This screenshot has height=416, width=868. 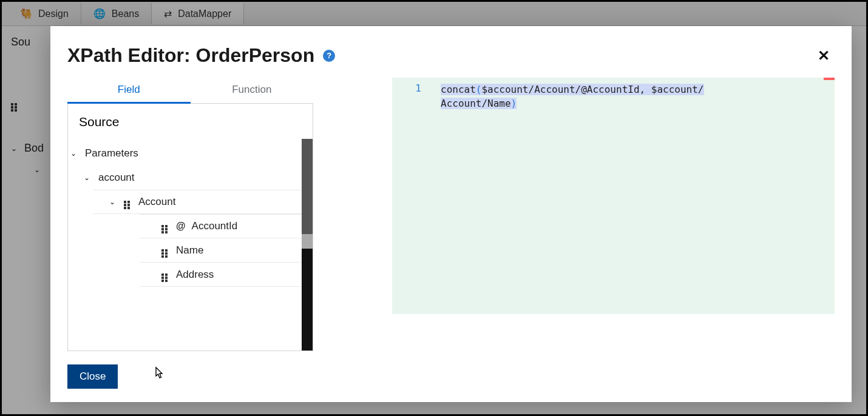 I want to click on tree-node-account: ⌄ Account, so click(x=198, y=202).